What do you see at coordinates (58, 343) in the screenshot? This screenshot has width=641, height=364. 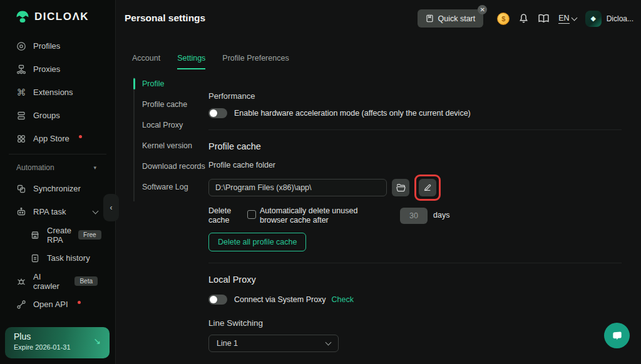 I see `plan-card: Plus Expire 2026-01-31 ↘` at bounding box center [58, 343].